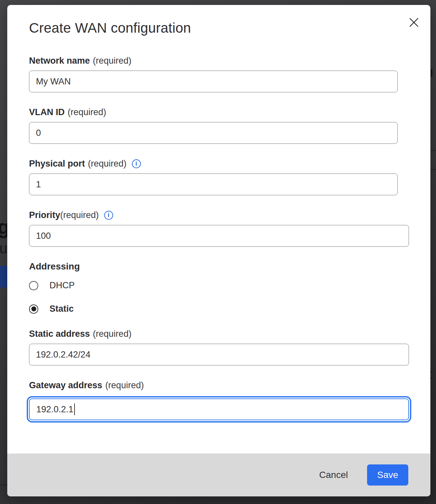  I want to click on radio-dhcp: DHCP, so click(52, 286).